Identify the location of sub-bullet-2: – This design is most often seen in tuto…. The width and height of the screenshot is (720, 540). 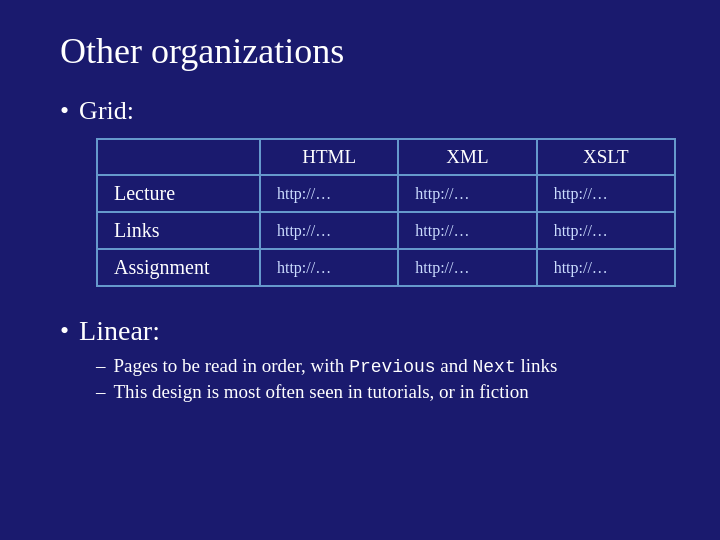
(378, 392).